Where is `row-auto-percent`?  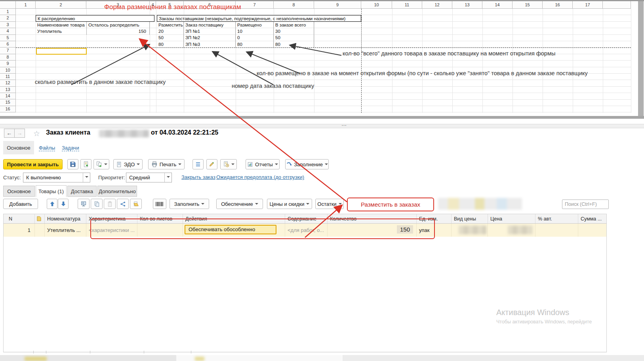 row-auto-percent is located at coordinates (557, 230).